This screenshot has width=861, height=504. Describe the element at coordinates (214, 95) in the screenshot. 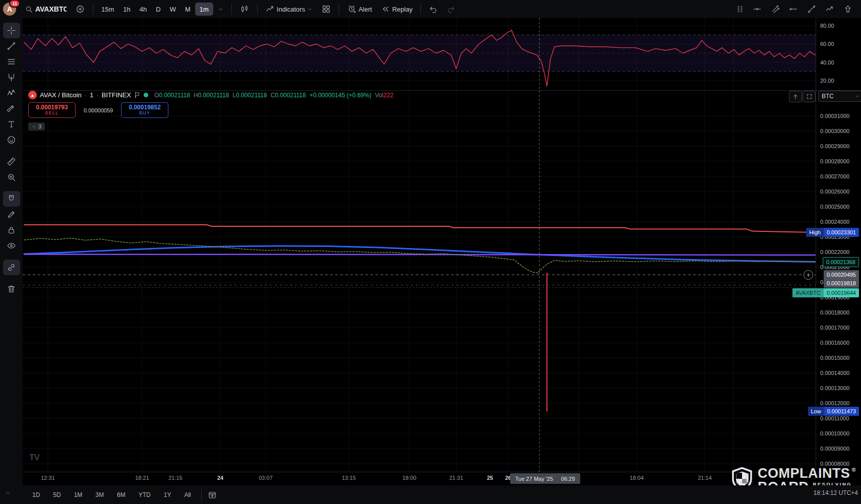

I see `high-value: 0.00021118` at that location.